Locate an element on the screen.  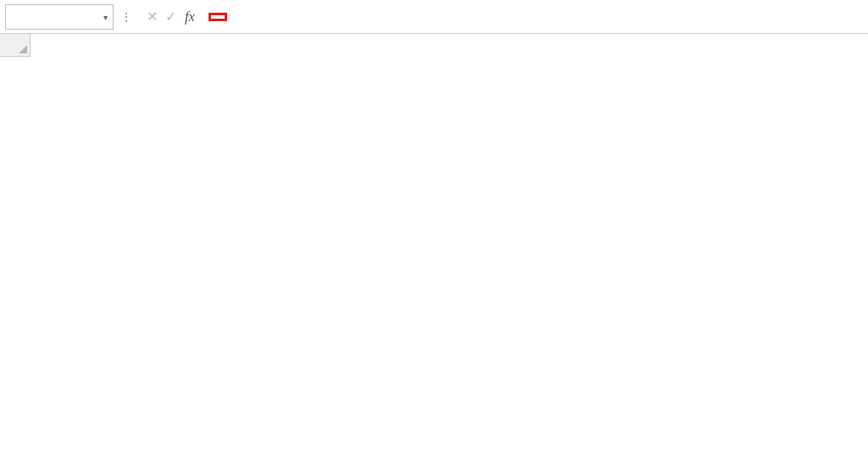
formula-bar: ▾ ⋮ ✕ ✓ fx is located at coordinates (434, 17).